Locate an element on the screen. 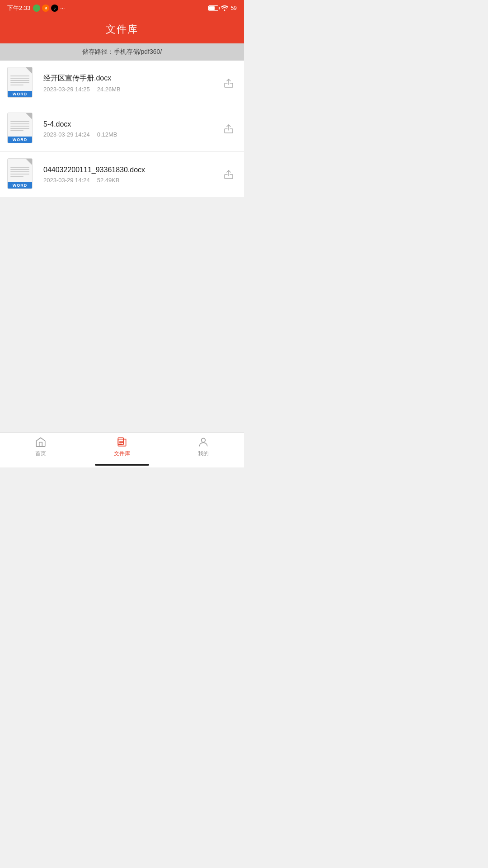 The image size is (488, 868). nav-item-home: 首页 is located at coordinates (41, 447).